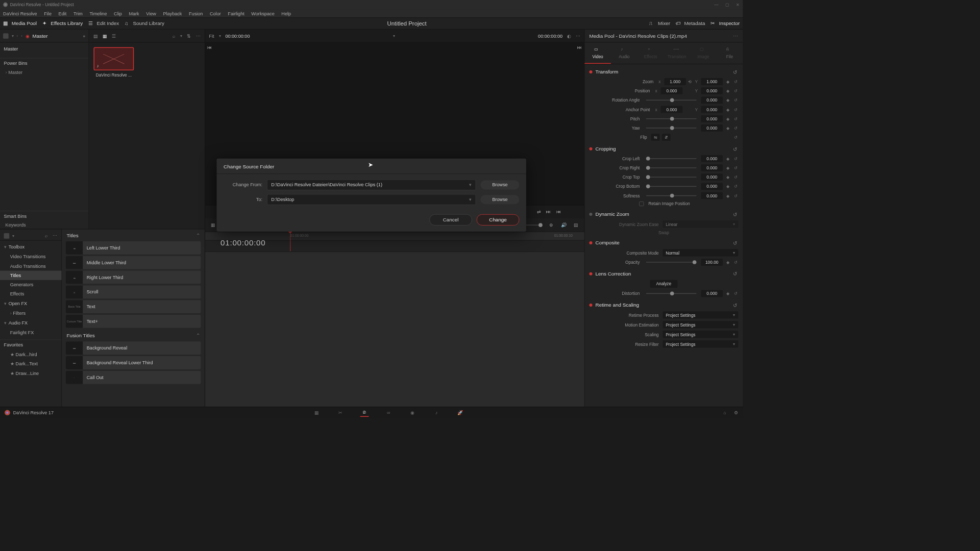  I want to click on fx-titles: Titles, so click(31, 276).